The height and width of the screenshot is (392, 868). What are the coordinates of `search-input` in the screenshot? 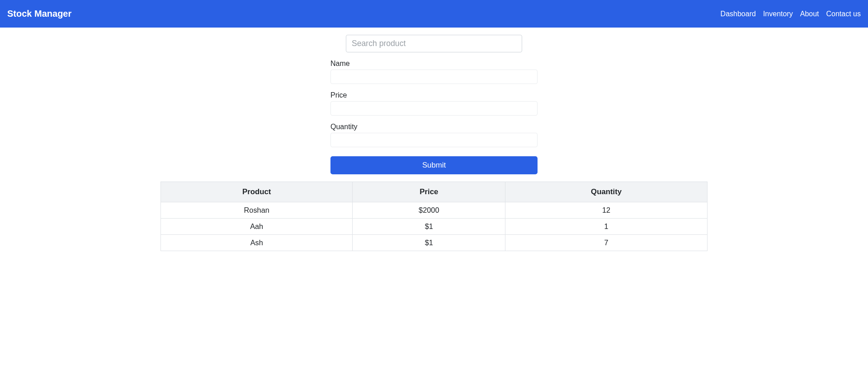 It's located at (434, 43).